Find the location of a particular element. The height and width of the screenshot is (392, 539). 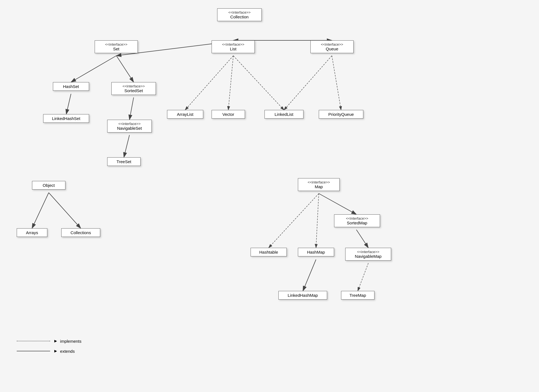

node-set: <<interface>> Set is located at coordinates (116, 47).